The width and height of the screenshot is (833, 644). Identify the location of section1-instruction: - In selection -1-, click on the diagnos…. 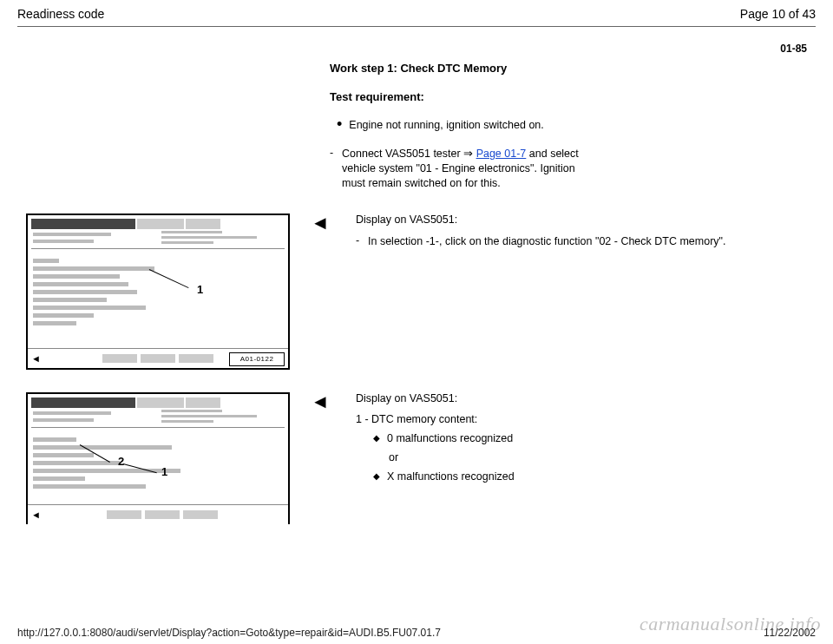
(581, 241).